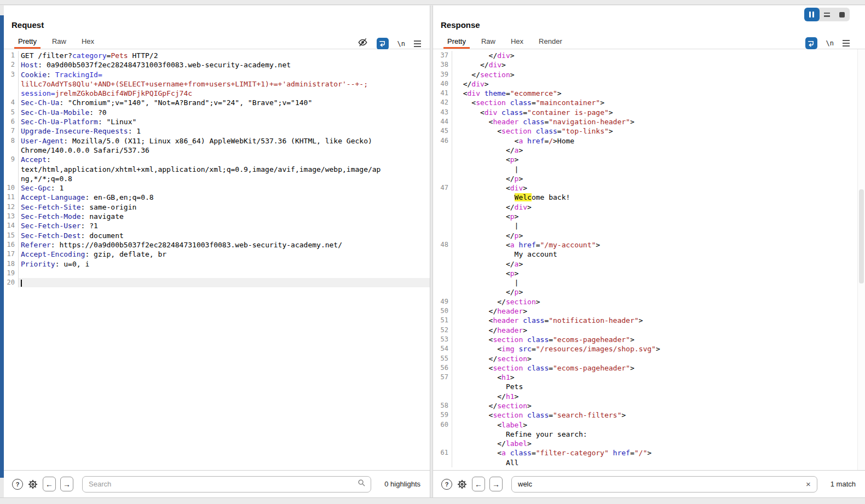  Describe the element at coordinates (665, 484) in the screenshot. I see `response-search-field: ×` at that location.